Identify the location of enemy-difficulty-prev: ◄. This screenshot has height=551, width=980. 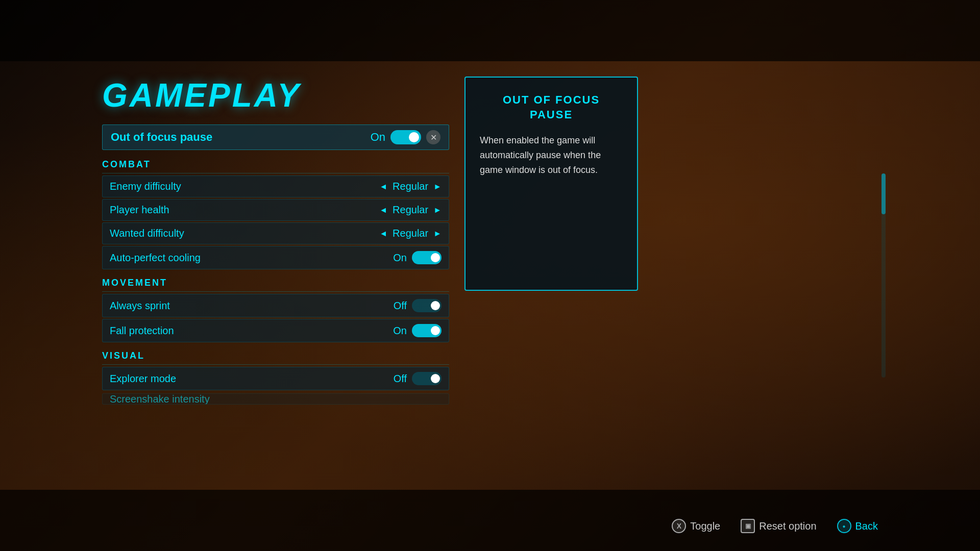
(383, 187).